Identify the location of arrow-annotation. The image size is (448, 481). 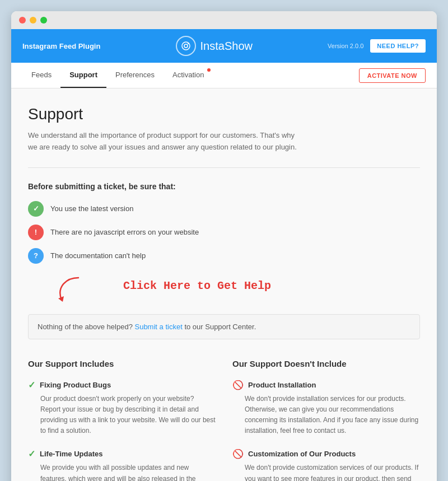
(67, 289).